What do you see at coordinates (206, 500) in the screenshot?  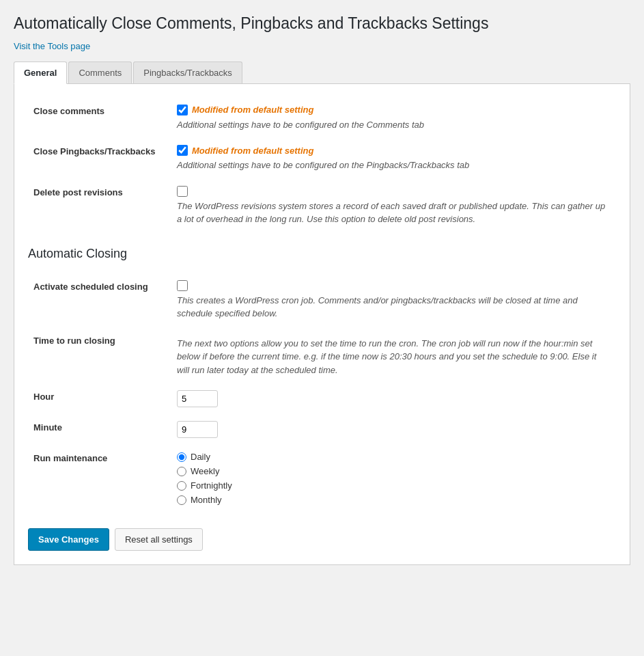 I see `radio-monthly-text: Monthly` at bounding box center [206, 500].